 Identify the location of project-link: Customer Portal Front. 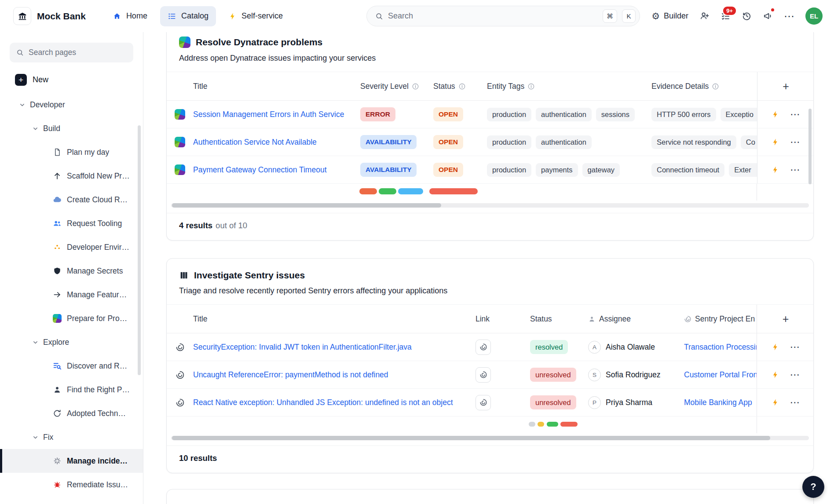
(721, 375).